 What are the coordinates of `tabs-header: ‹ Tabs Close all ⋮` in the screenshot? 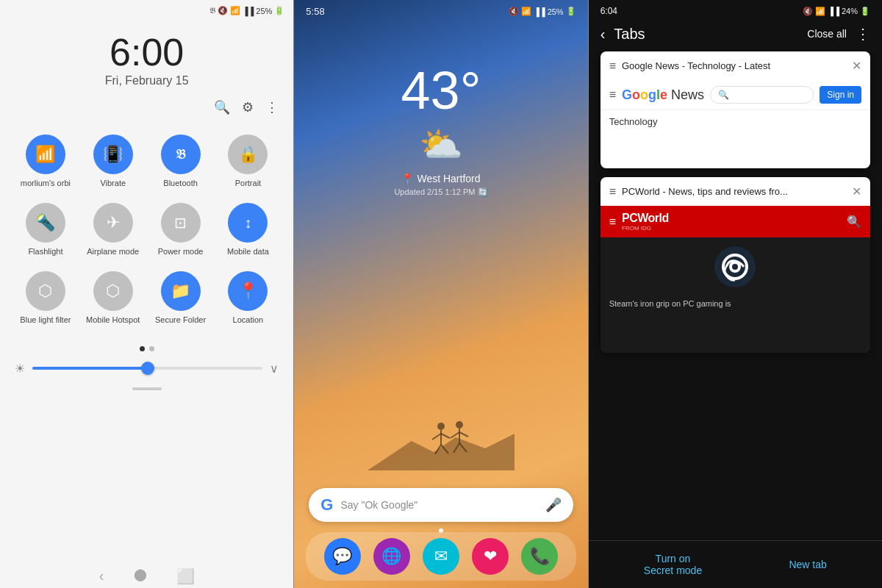 It's located at (735, 35).